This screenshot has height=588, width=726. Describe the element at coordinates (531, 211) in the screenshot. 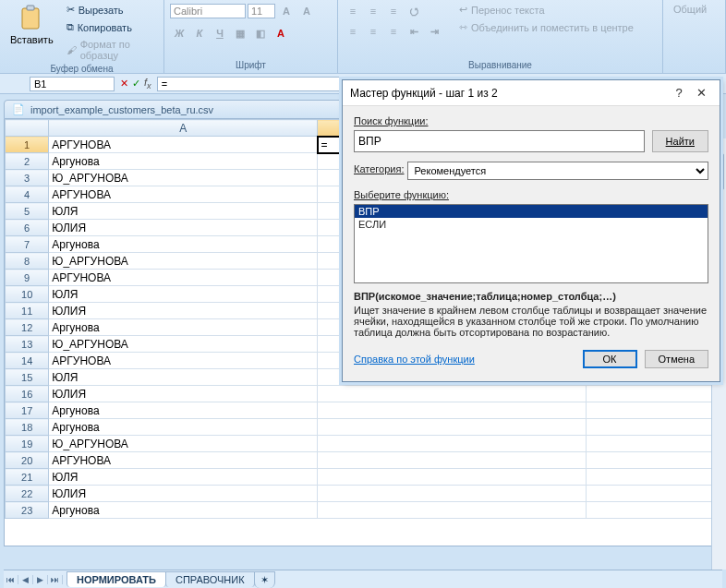

I see `function-list-item: ВПР` at that location.